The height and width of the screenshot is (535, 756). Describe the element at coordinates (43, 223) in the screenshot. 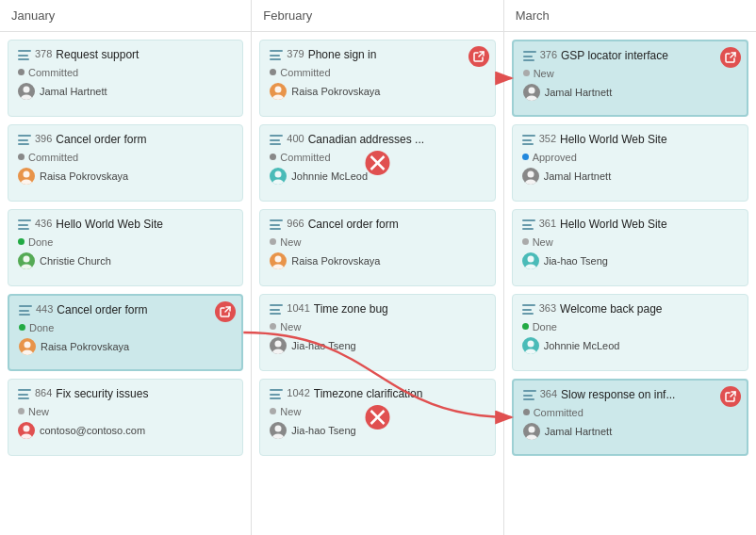

I see `card-id: 436` at that location.